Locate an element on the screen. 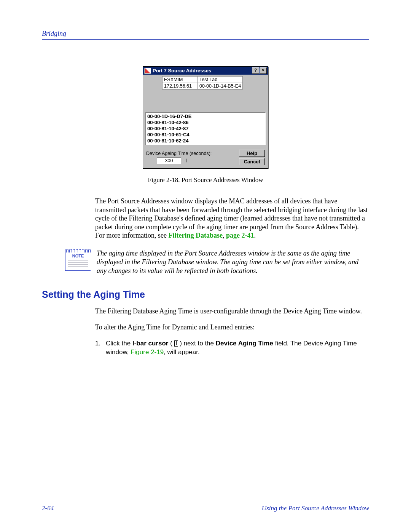  step-text-bold: Device Aging Time is located at coordinates (244, 343).